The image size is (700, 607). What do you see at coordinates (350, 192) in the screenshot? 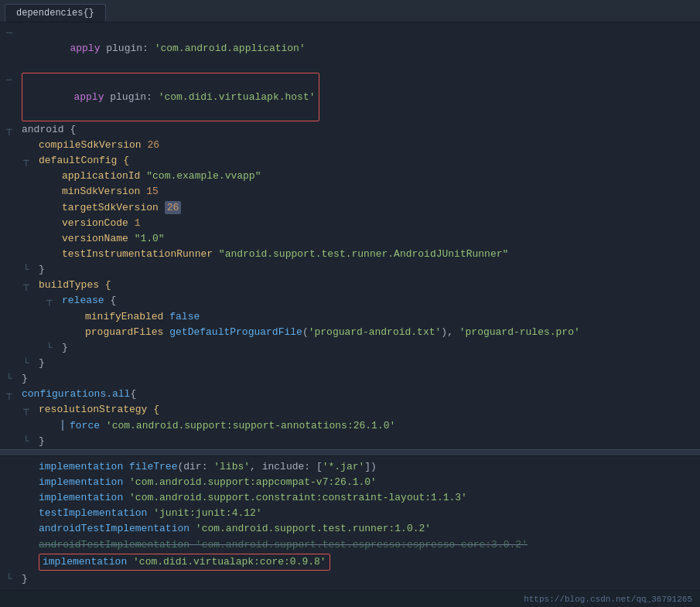
I see `line-7: minSdkVersion 15` at bounding box center [350, 192].